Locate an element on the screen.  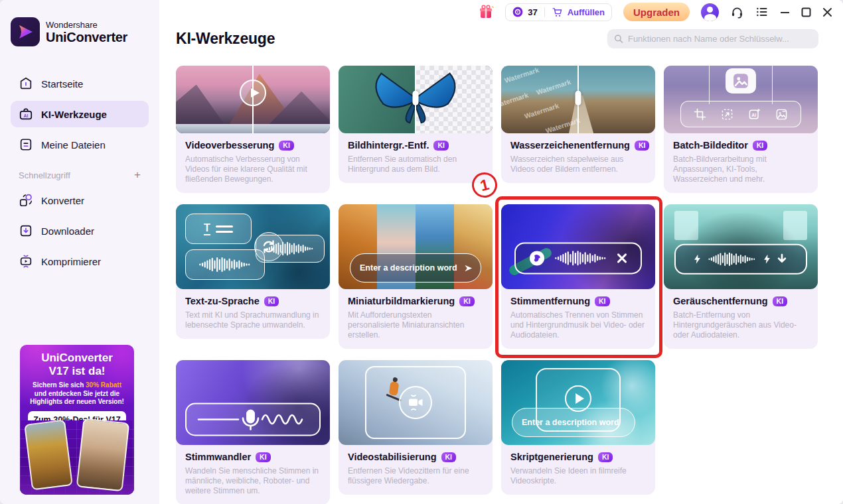
card-miniaturbildmarkierung: Enter a description word Miniaturbildmar… is located at coordinates (416, 277).